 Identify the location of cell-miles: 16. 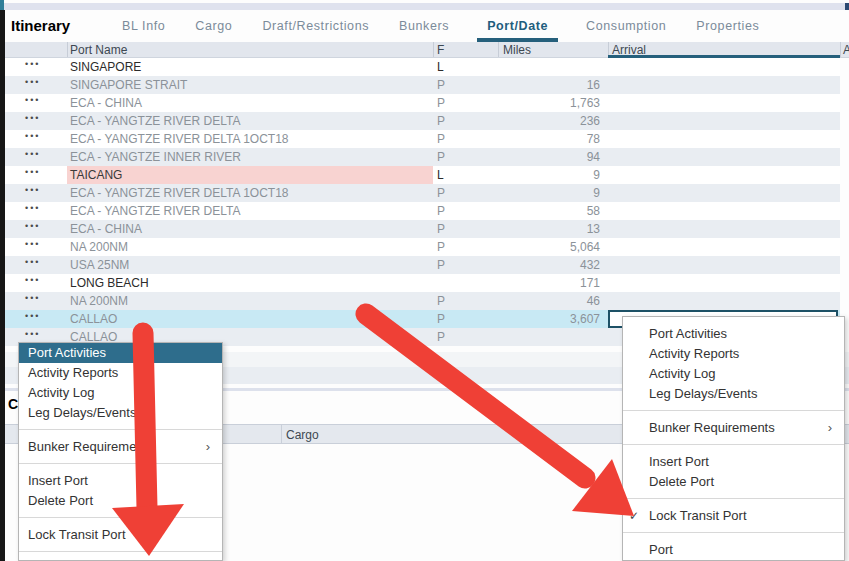
(540, 85).